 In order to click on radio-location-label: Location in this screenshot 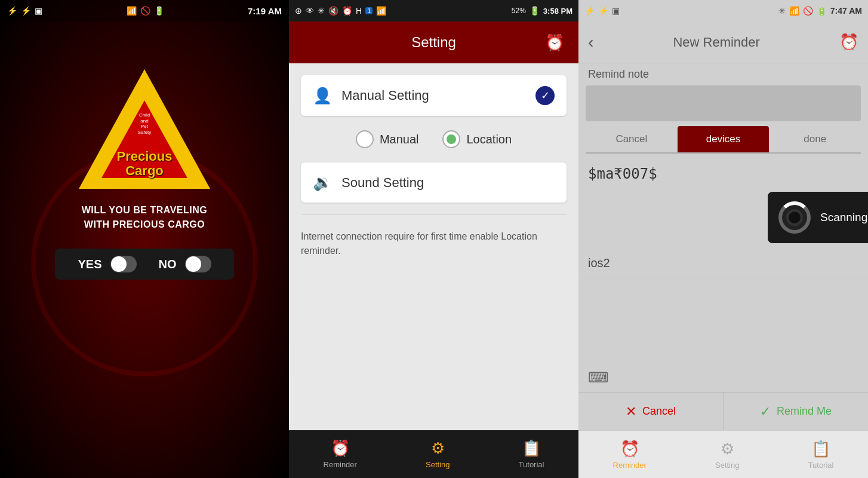, I will do `click(489, 140)`.